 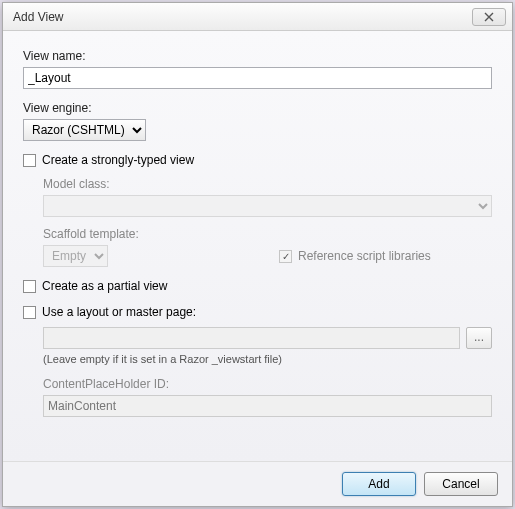 What do you see at coordinates (479, 338) in the screenshot?
I see `browse-button: ...` at bounding box center [479, 338].